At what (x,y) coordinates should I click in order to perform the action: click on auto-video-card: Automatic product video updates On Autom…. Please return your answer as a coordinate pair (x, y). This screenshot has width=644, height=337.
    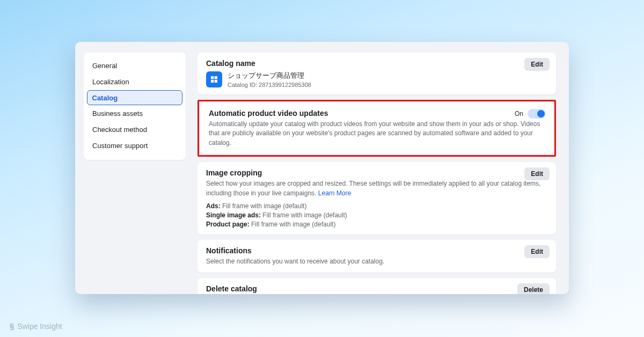
    Looking at the image, I should click on (377, 128).